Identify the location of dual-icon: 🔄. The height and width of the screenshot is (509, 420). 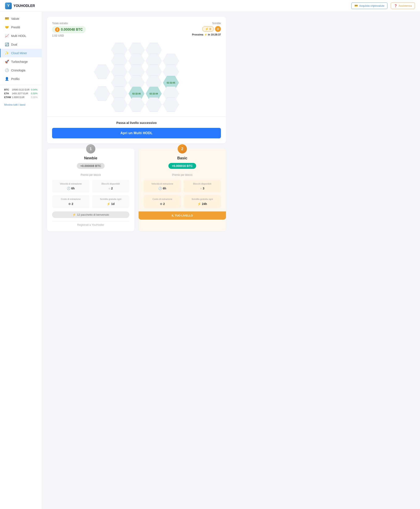
(7, 45).